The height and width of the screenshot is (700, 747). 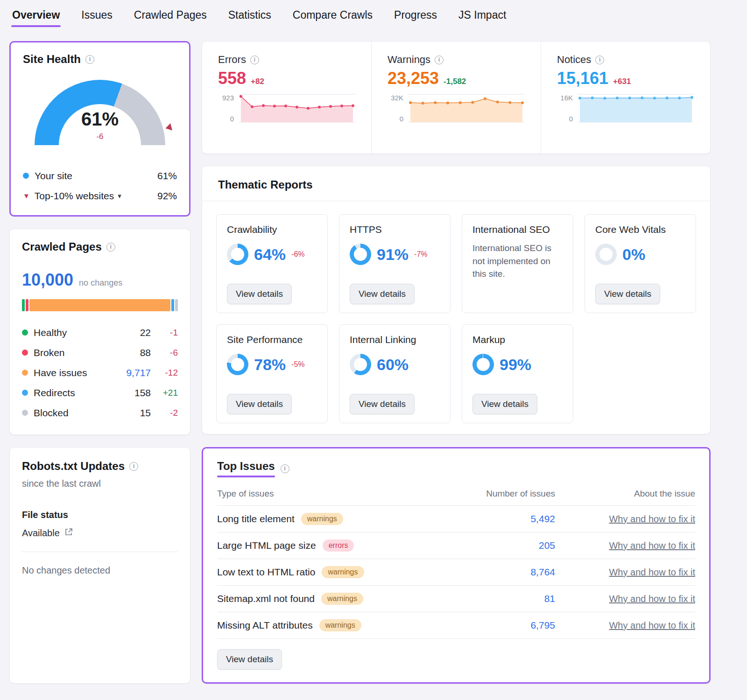 I want to click on benchmark-label: Top-10% websites, so click(x=74, y=196).